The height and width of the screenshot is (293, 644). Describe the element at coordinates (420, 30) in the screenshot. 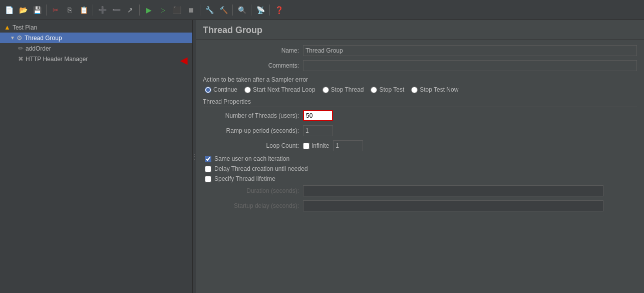

I see `panel-title: Thread Group` at that location.